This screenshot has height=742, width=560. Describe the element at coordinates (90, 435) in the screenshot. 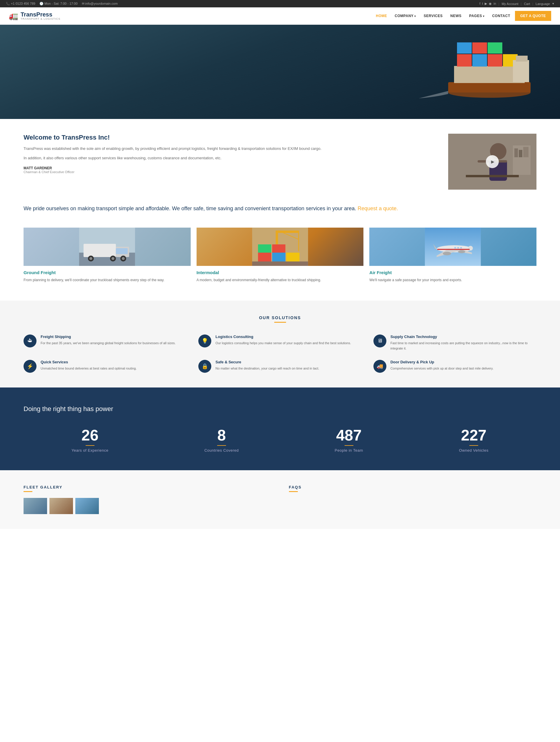

I see `stat-experience-number: 26` at that location.